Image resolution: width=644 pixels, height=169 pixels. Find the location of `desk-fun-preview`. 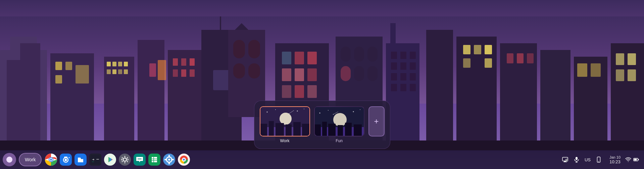

desk-fun-preview is located at coordinates (339, 121).